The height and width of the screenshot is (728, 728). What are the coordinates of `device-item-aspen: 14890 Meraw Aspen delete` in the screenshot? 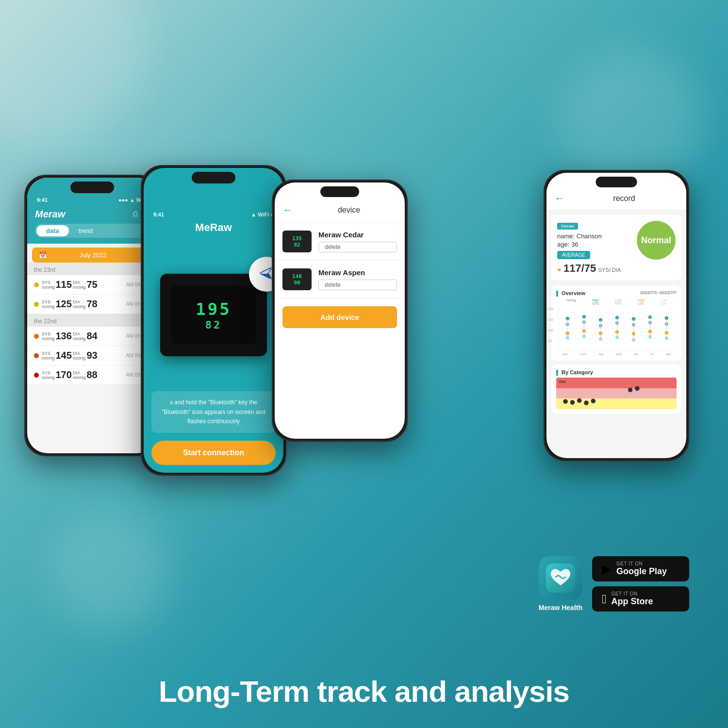 It's located at (340, 280).